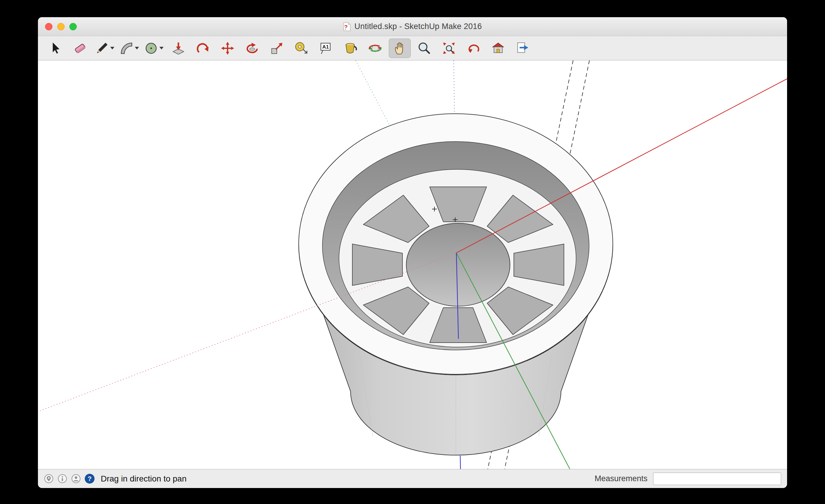 The image size is (825, 504). I want to click on arc-tool-button, so click(129, 48).